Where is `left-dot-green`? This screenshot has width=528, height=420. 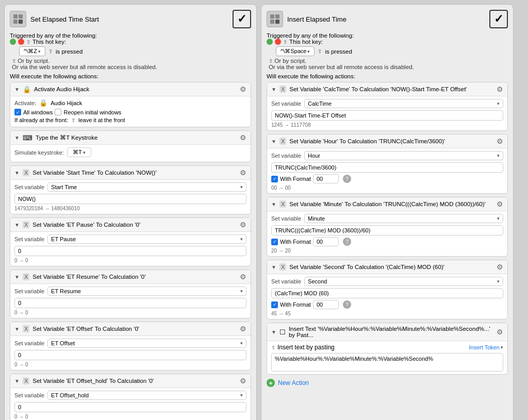
left-dot-green is located at coordinates (13, 42).